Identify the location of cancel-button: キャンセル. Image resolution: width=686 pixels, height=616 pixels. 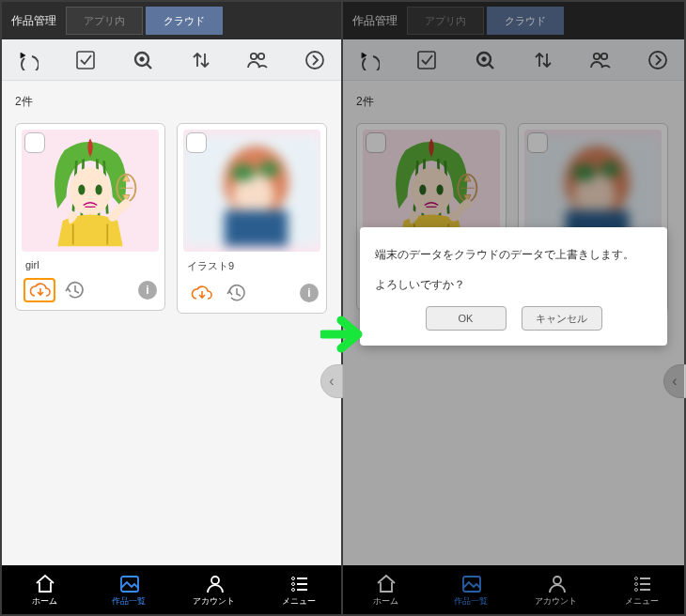
(562, 318).